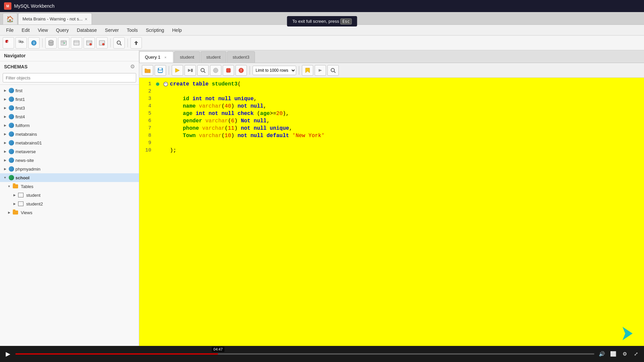  I want to click on menu-server: Server, so click(112, 30).